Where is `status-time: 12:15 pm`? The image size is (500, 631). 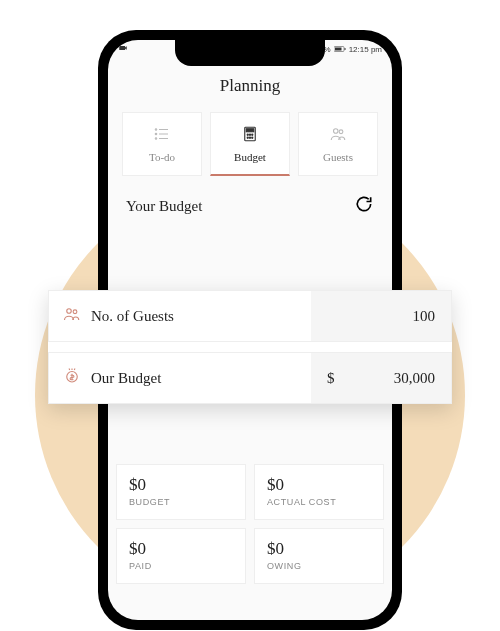
status-time: 12:15 pm is located at coordinates (366, 50).